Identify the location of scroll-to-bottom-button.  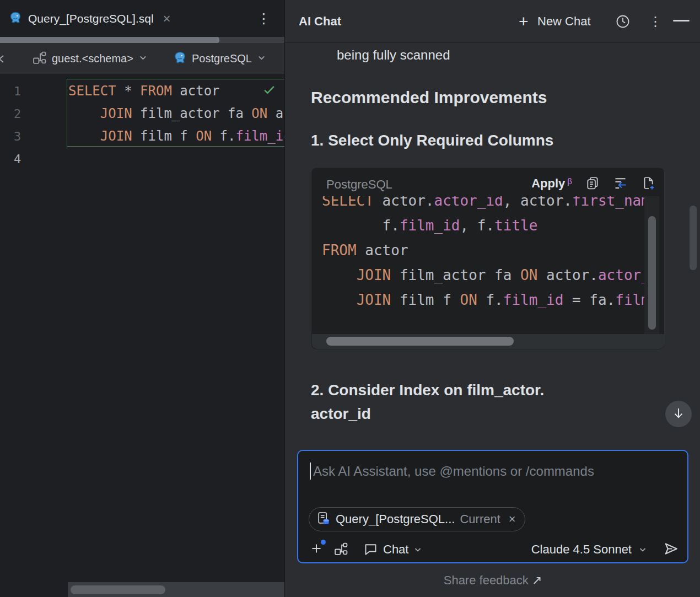
(679, 414).